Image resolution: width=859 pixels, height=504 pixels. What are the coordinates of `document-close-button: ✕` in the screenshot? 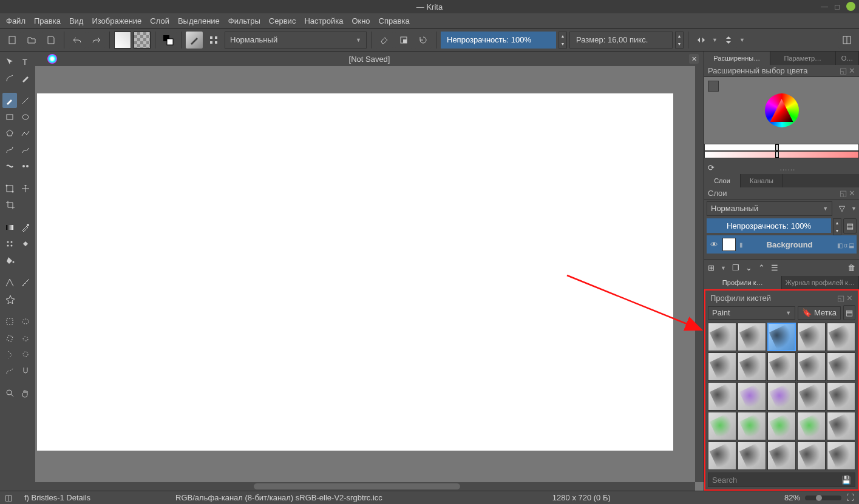 It's located at (694, 59).